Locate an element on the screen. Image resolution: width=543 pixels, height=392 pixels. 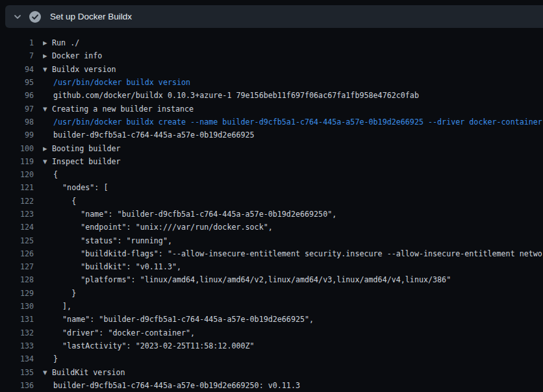
log-line-94: 94▼Buildx version is located at coordinates (272, 69).